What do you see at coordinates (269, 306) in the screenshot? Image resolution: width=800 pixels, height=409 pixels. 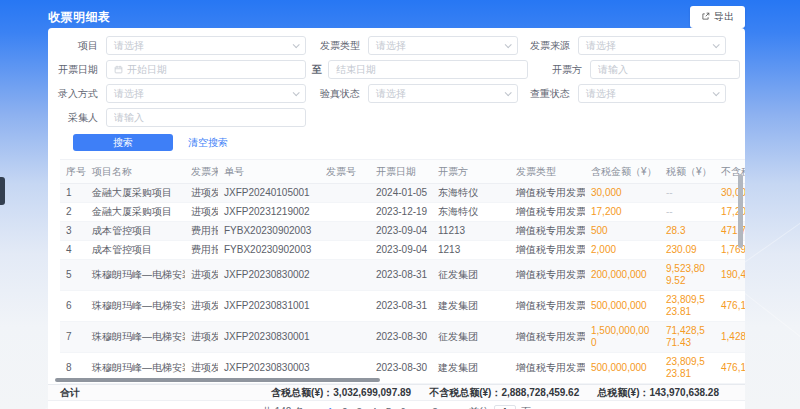 I see `cell-order-no: JXFP20230831001` at bounding box center [269, 306].